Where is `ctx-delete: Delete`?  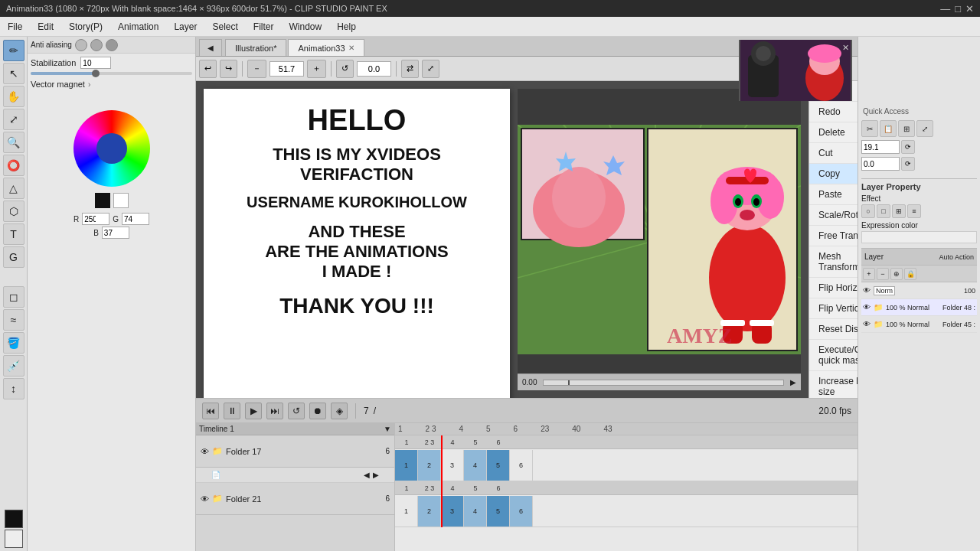
ctx-delete: Delete is located at coordinates (833, 133).